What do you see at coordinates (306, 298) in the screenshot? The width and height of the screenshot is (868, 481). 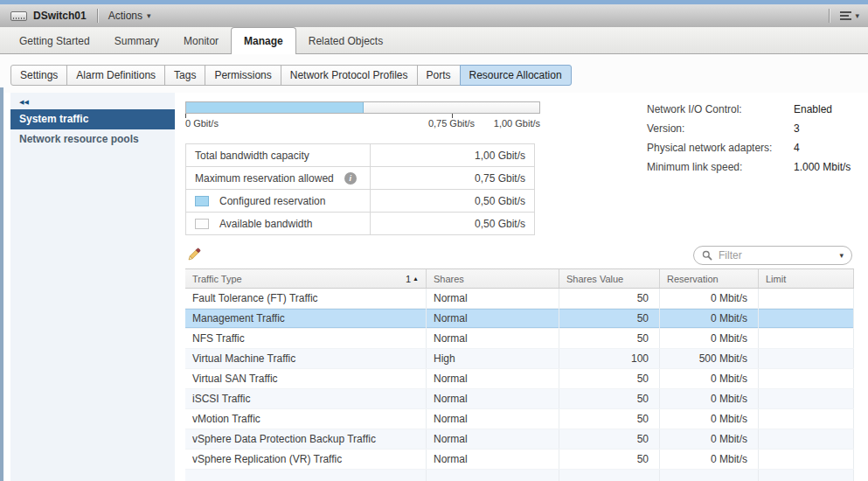 I see `cell-traffic-type: Fault Tolerance (FT) Traffic` at bounding box center [306, 298].